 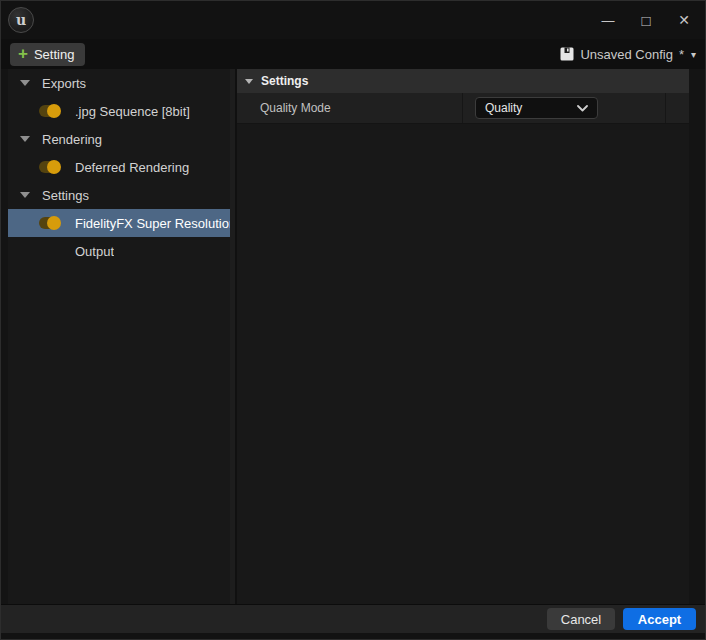 I want to click on category-label: Rendering, so click(x=72, y=140).